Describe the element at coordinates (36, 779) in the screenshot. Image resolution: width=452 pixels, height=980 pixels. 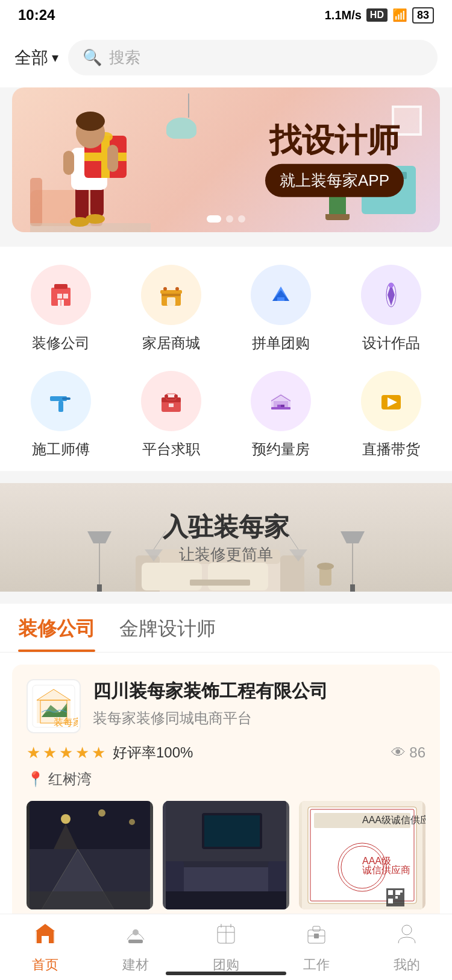
I see `location-pin-icon: 📍` at that location.